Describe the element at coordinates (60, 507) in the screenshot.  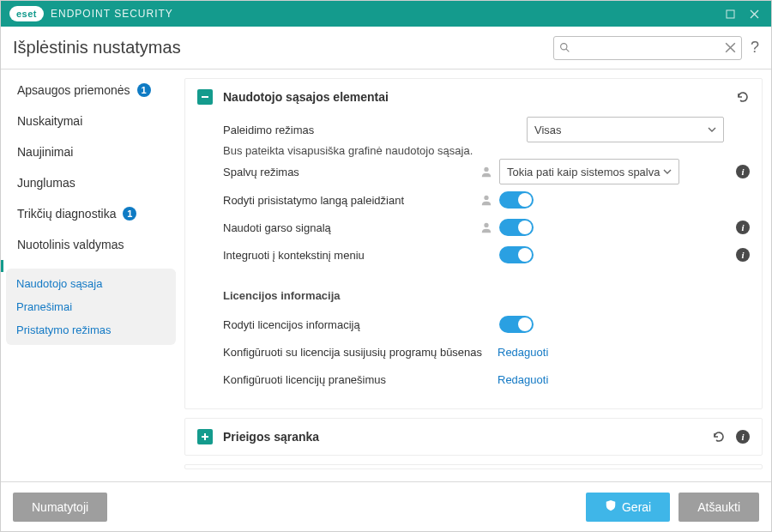
I see `default-button: Numatytoji` at that location.